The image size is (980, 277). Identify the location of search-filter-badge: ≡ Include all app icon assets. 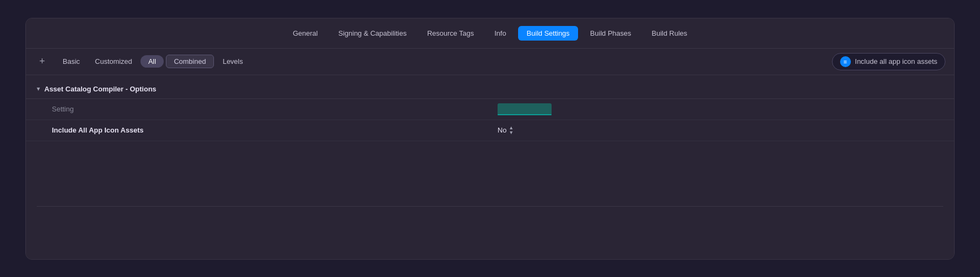
(889, 62).